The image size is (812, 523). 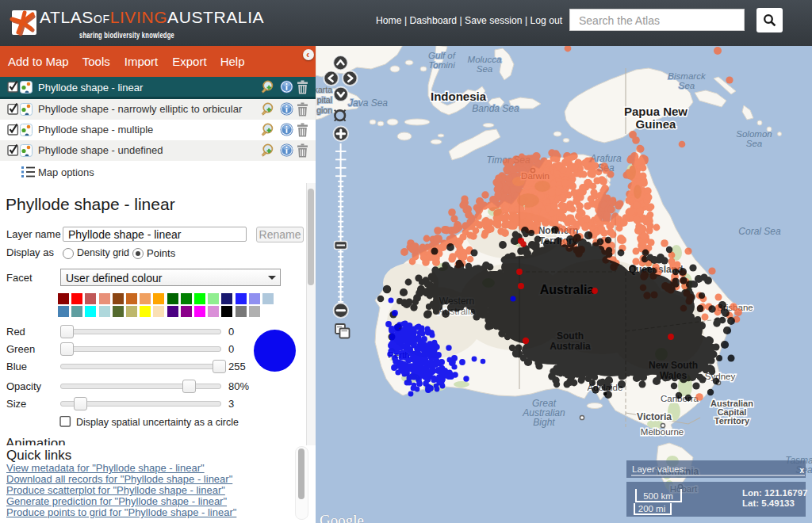 What do you see at coordinates (802, 471) in the screenshot?
I see `svg-text: x` at bounding box center [802, 471].